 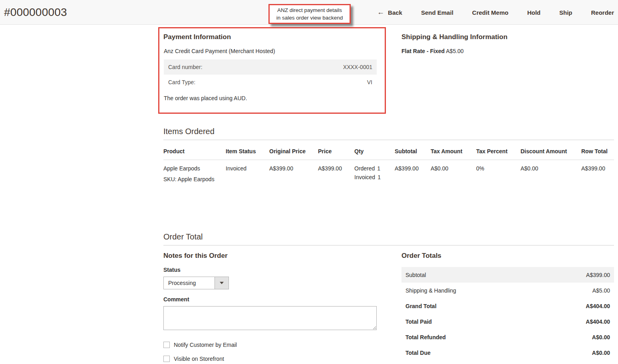 I want to click on back-button-label: Back, so click(x=395, y=13).